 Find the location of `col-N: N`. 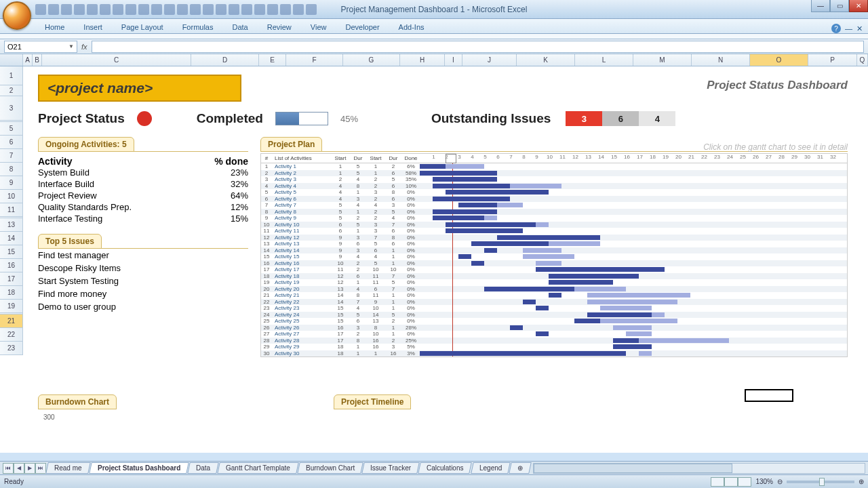

col-N: N is located at coordinates (721, 60).